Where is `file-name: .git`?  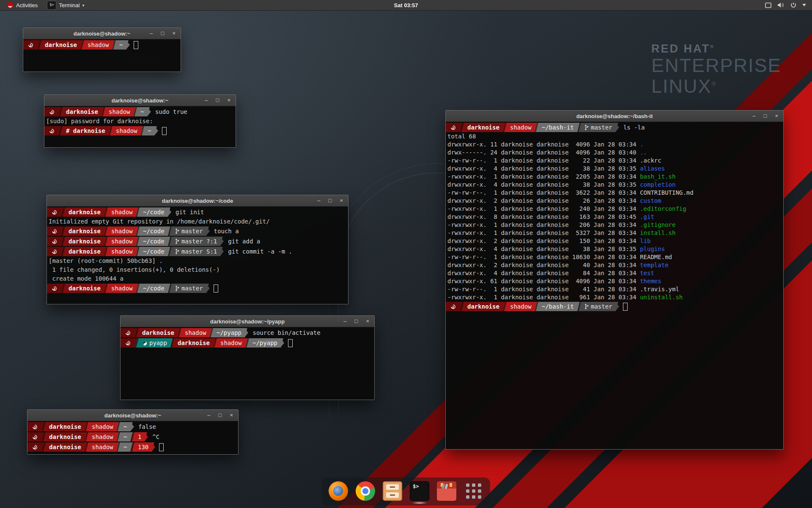
file-name: .git is located at coordinates (647, 217).